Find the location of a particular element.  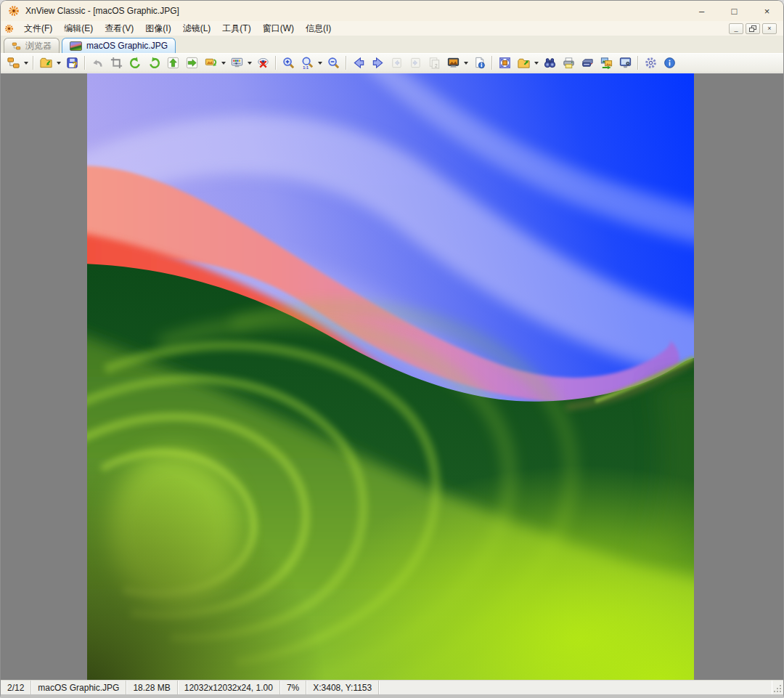

convert-button is located at coordinates (211, 63).